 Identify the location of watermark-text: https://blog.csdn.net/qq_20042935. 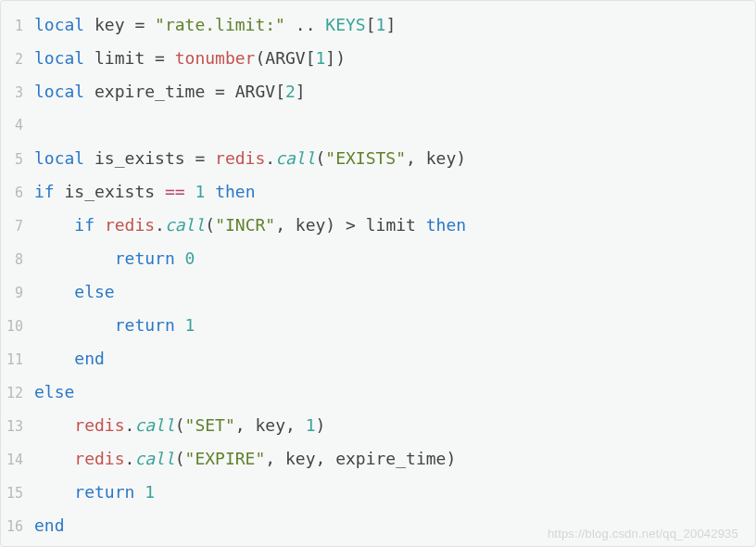
(643, 534).